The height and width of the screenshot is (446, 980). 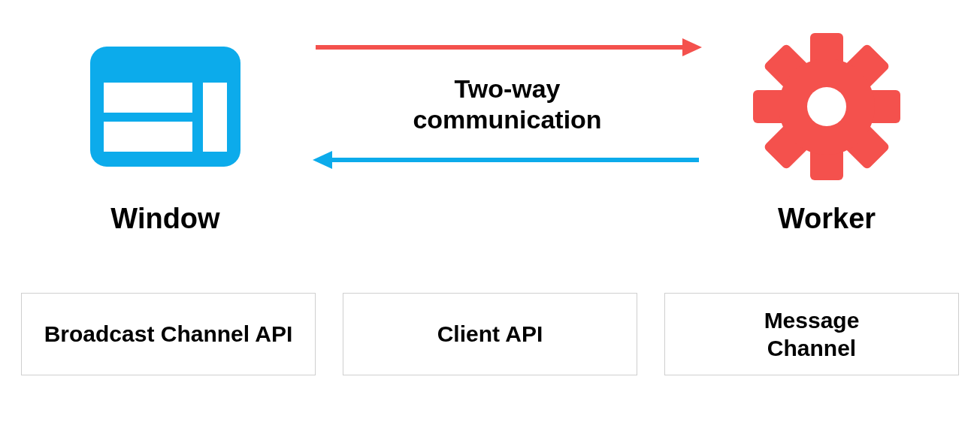 What do you see at coordinates (507, 119) in the screenshot?
I see `center-label-line2: communication` at bounding box center [507, 119].